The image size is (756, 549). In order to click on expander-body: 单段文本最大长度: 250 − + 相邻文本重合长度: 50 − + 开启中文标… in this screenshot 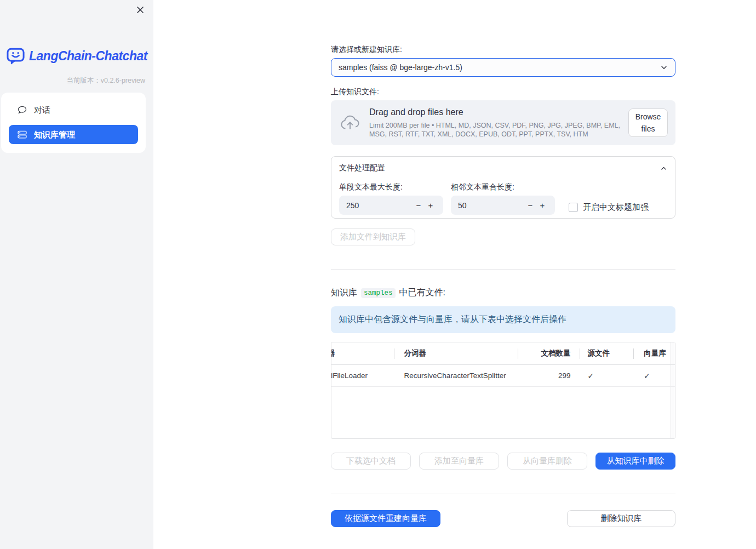, I will do `click(503, 199)`.